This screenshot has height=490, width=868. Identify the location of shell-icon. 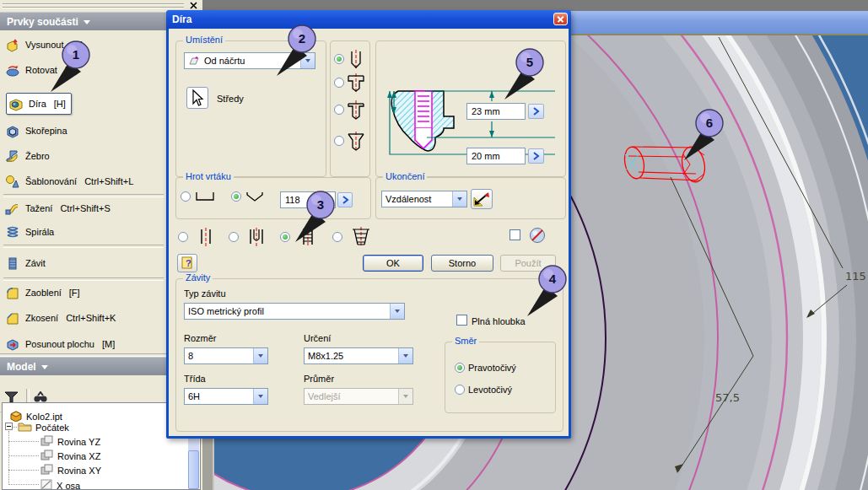
(13, 132).